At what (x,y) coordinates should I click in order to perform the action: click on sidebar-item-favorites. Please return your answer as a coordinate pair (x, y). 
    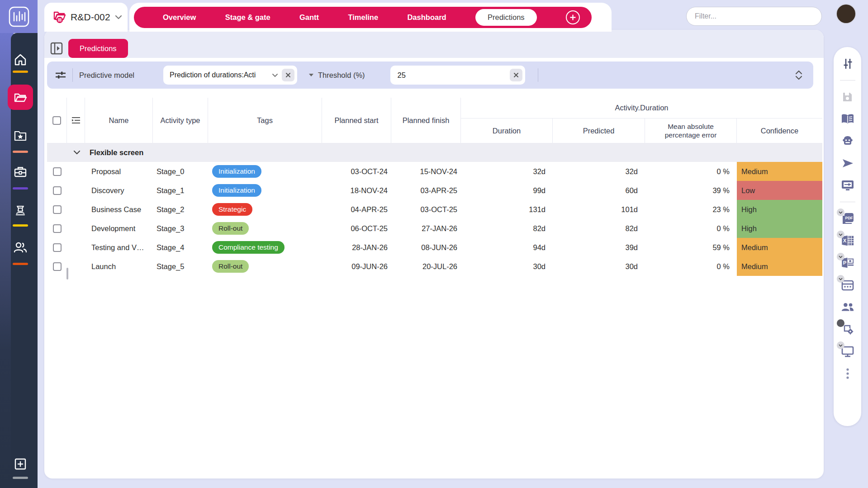
    Looking at the image, I should click on (20, 136).